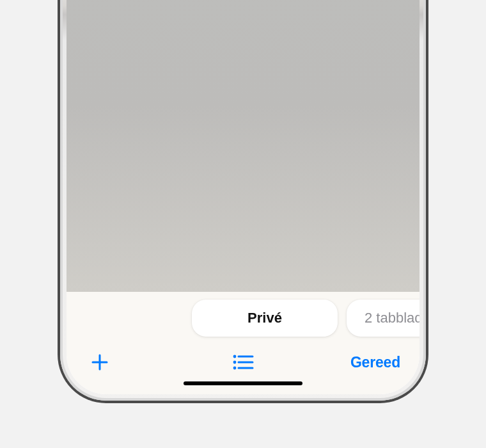 The image size is (486, 448). Describe the element at coordinates (243, 356) in the screenshot. I see `toolbar: Gereed` at that location.